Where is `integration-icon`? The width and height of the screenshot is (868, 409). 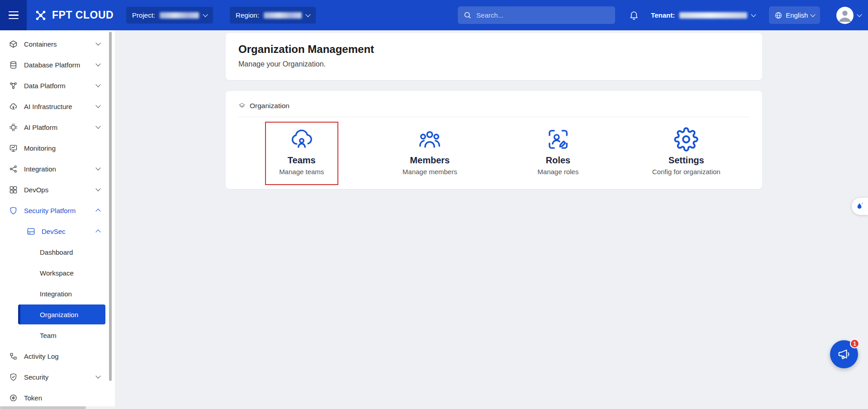 integration-icon is located at coordinates (14, 169).